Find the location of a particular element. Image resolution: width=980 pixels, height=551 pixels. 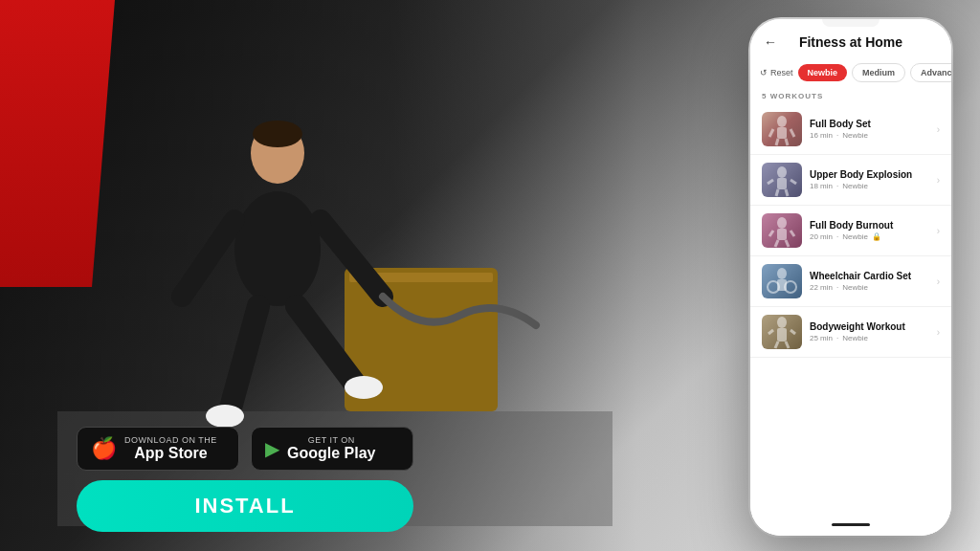

workout-meta-3: 20 min · Newbie 🔒 is located at coordinates (873, 237).